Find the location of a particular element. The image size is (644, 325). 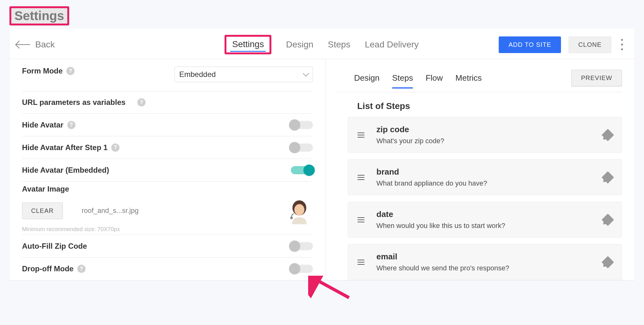

subtab-flow: Flow is located at coordinates (434, 78).